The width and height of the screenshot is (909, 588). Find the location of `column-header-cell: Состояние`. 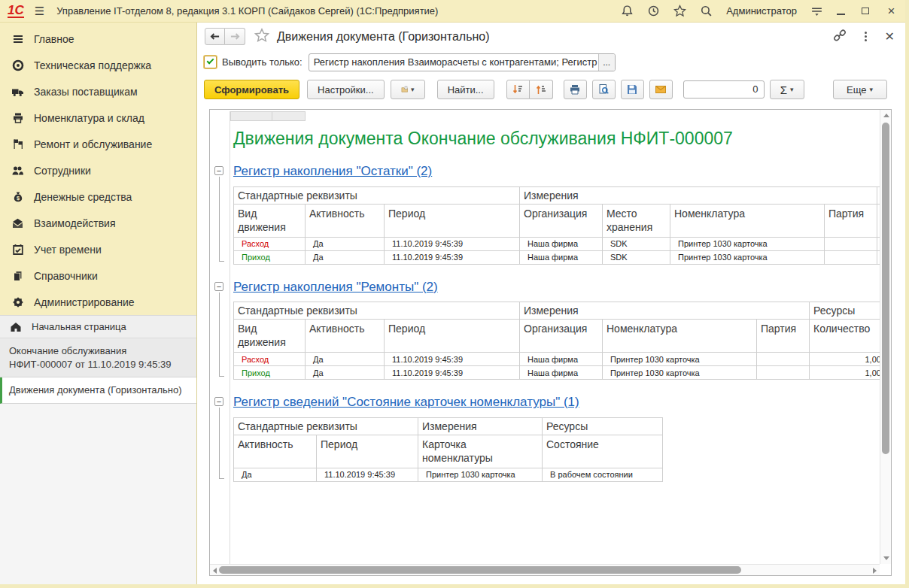

column-header-cell: Состояние is located at coordinates (603, 451).